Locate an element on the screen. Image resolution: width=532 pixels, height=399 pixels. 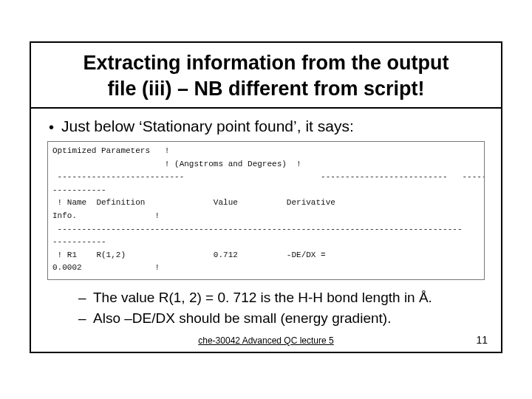
mono-line-1: Optimized Parameters ! is located at coordinates (111, 151).